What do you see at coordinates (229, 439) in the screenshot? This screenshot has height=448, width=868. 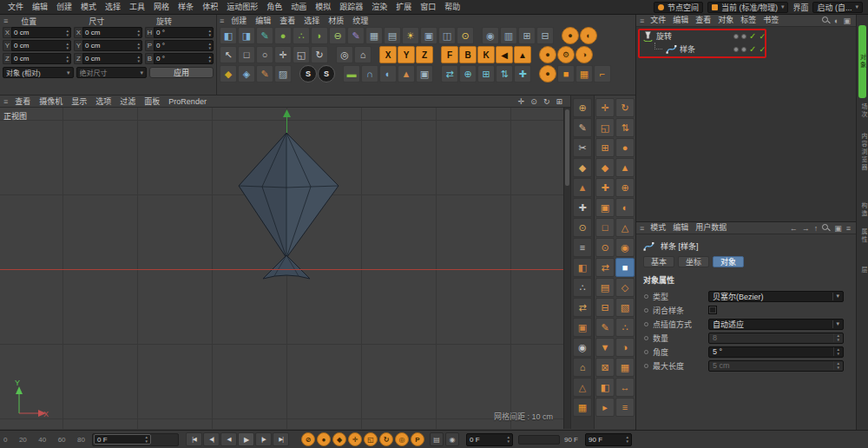 I see `prev-frame-button: ◀` at bounding box center [229, 439].